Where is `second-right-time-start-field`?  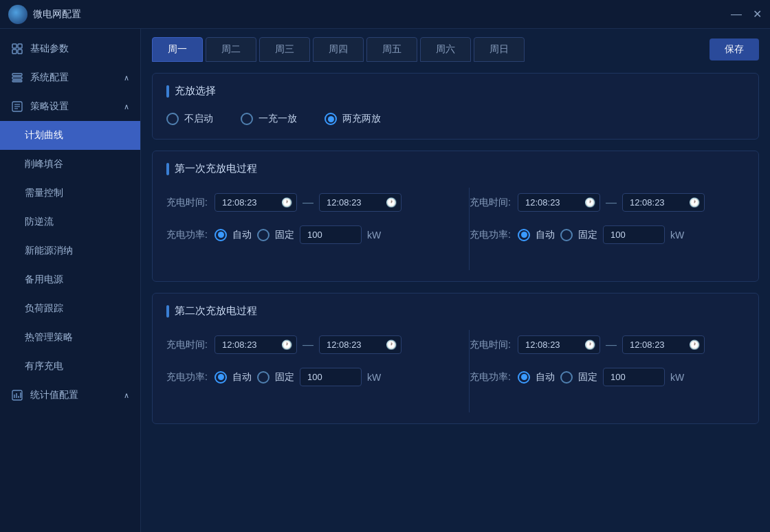
second-right-time-start-field is located at coordinates (553, 345).